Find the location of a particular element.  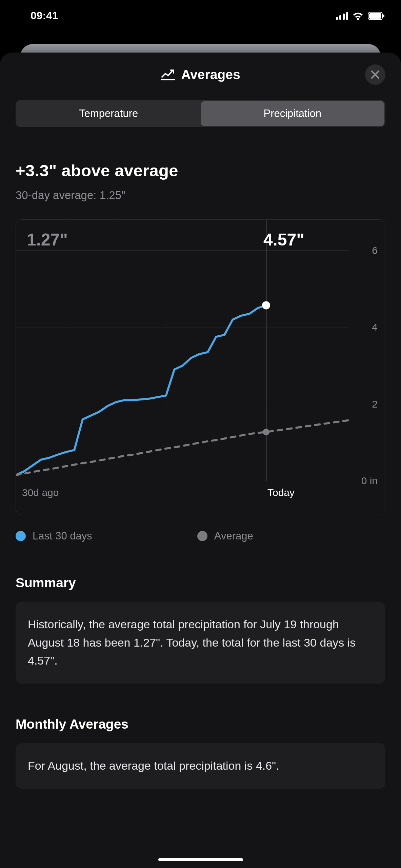

close-icon is located at coordinates (375, 75).